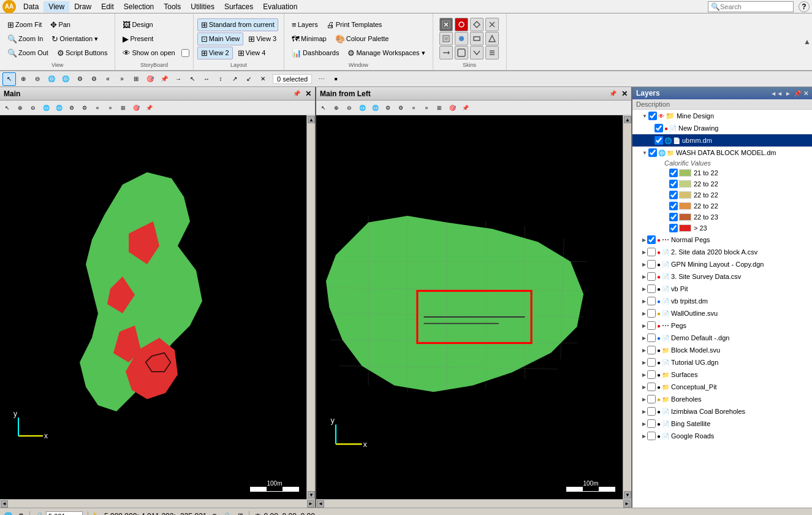  What do you see at coordinates (349, 108) in the screenshot?
I see `vp-right-zoom-out: ⊖` at bounding box center [349, 108].